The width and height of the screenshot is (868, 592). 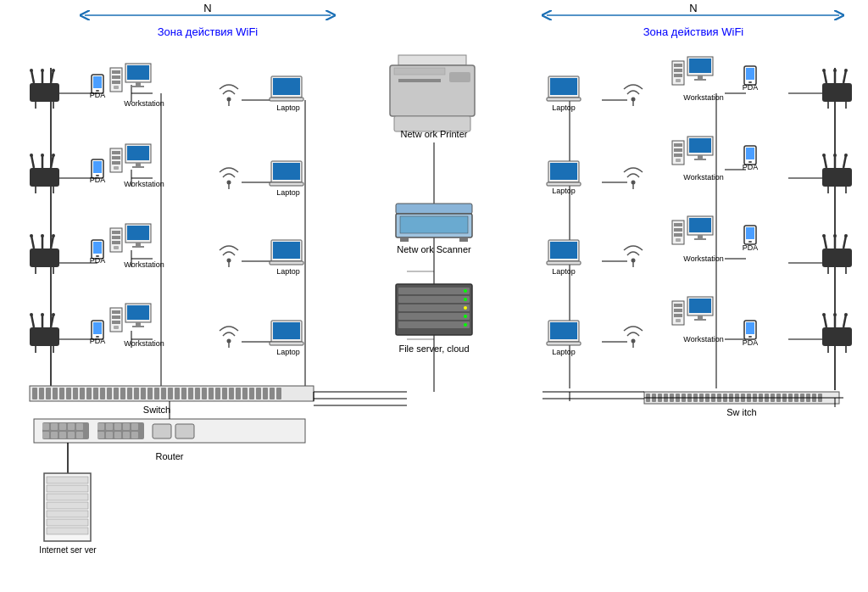 I want to click on svg-text: Laptop, so click(x=288, y=352).